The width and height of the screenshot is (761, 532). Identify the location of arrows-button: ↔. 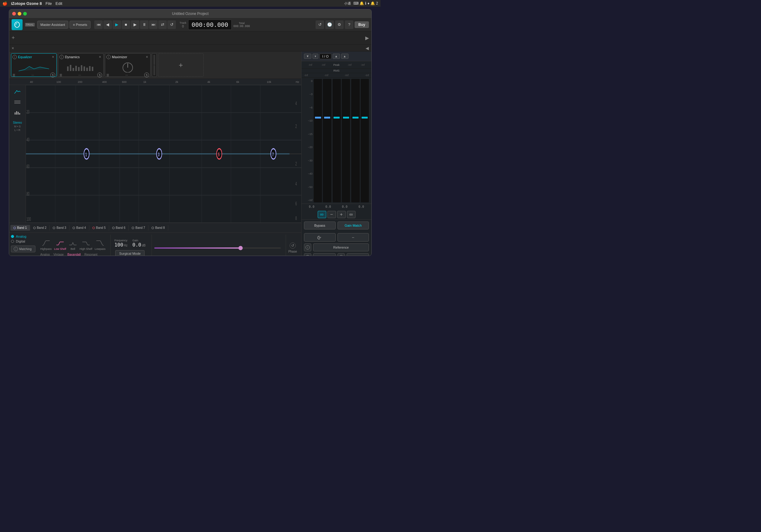
(353, 237).